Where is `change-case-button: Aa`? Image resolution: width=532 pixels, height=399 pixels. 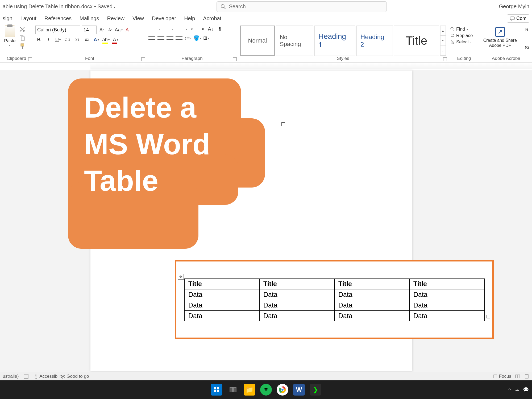
change-case-button: Aa is located at coordinates (119, 30).